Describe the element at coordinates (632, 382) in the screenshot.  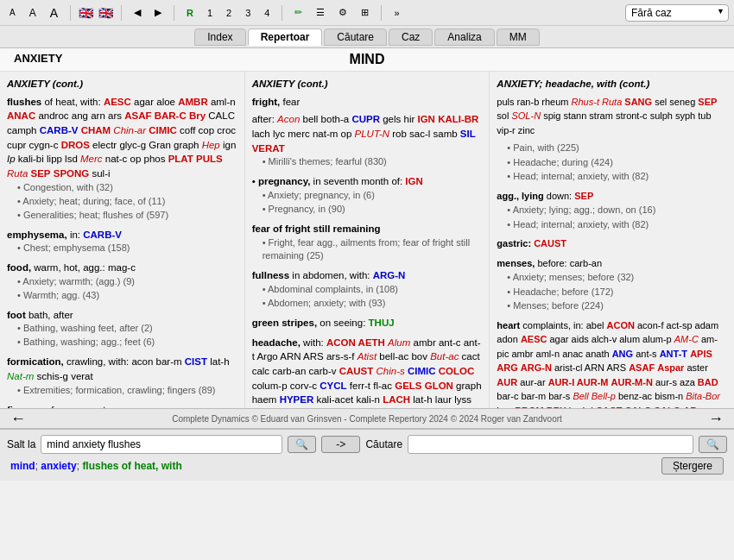
I see `remedy-aur-m-n: AUR-M-N` at that location.